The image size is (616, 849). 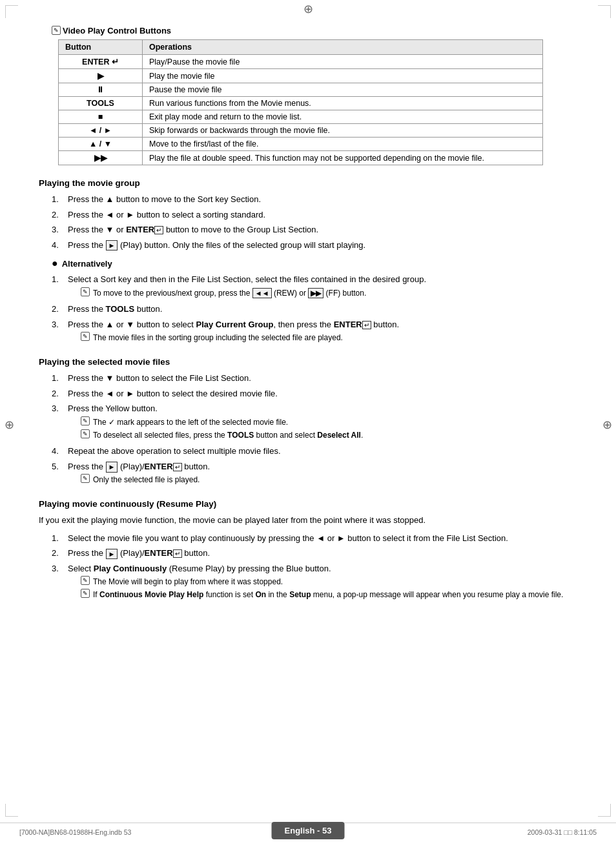 What do you see at coordinates (56, 30) in the screenshot?
I see `note-icon-title: ✎` at bounding box center [56, 30].